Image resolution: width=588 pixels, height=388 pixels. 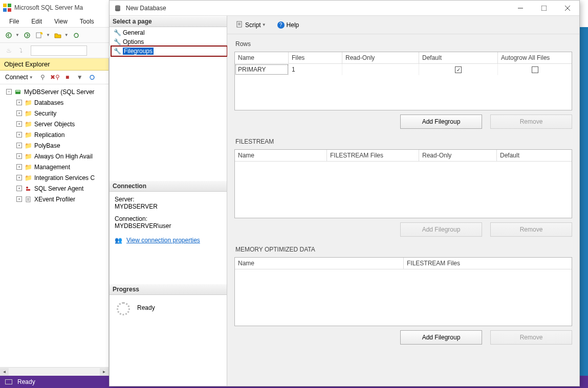 What do you see at coordinates (55, 92) in the screenshot?
I see `tree-server-node: − MyDBServer (SQL Server` at bounding box center [55, 92].